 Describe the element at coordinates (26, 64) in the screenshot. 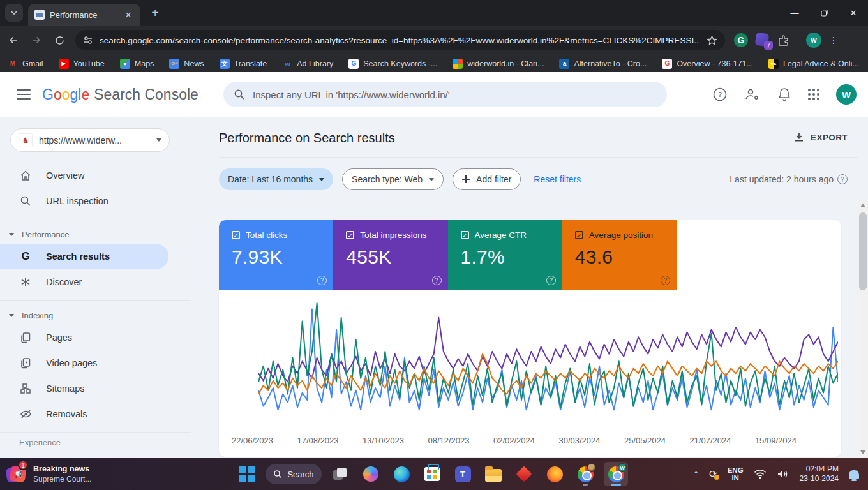

I see `bookmark-gmail: MGmail` at that location.